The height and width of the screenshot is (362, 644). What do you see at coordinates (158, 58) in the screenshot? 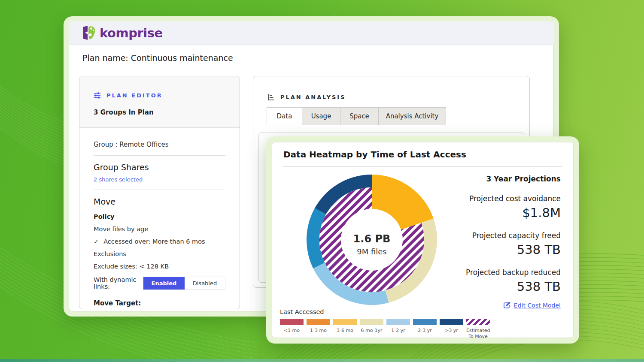
I see `plan-name-heading: Plan name: Continuous maintenance` at bounding box center [158, 58].